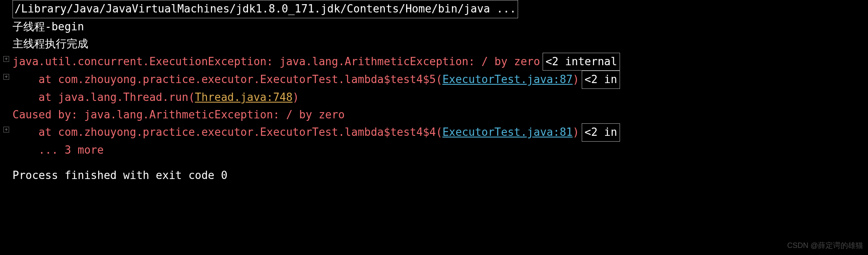 The width and height of the screenshot is (868, 255). I want to click on exception-line: + java.util.concurrent.ExecutionExceptio…, so click(434, 62).